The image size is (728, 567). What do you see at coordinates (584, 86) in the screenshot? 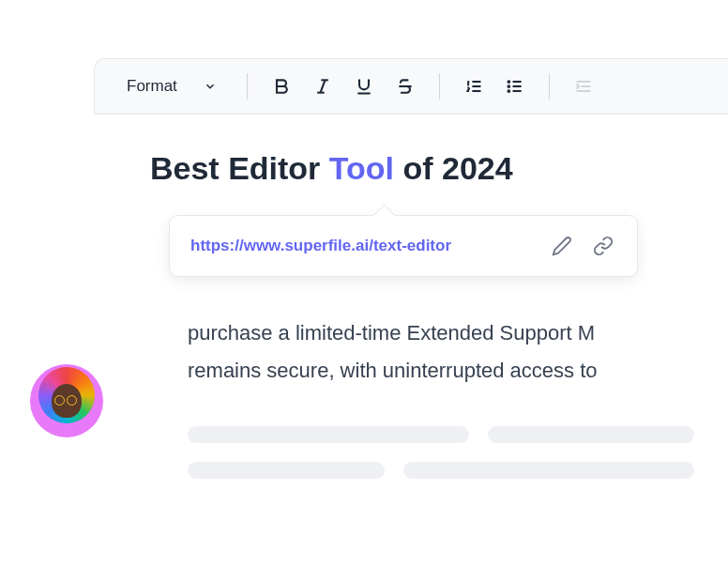
I see `indent-button` at bounding box center [584, 86].